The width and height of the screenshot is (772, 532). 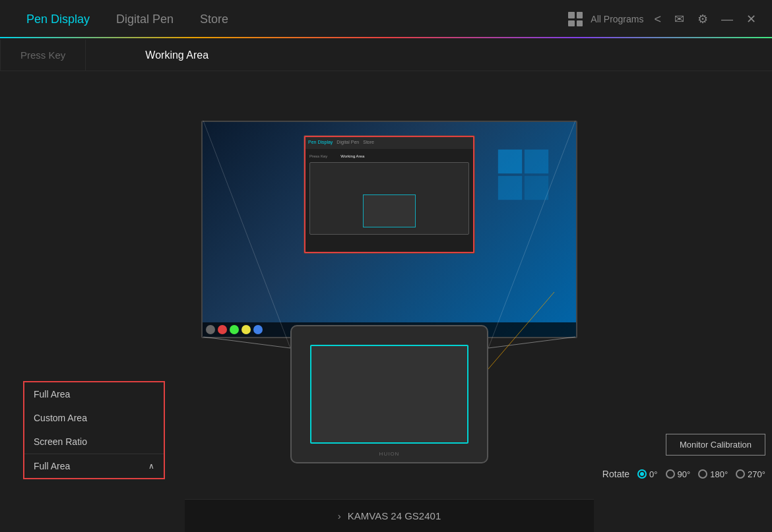 What do you see at coordinates (43, 55) in the screenshot?
I see `sub-nav-press-key: Press Key` at bounding box center [43, 55].